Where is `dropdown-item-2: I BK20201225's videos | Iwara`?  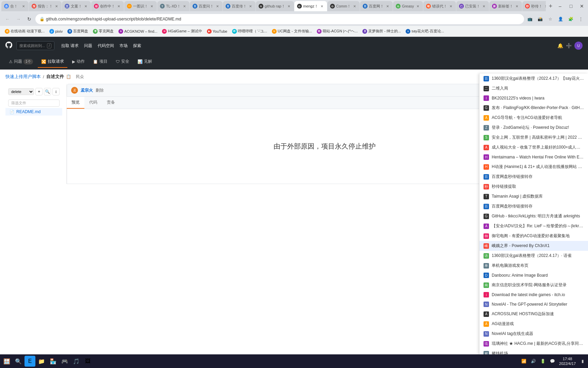
dropdown-item-2: I BK20201225's videos | Iwara is located at coordinates (534, 98).